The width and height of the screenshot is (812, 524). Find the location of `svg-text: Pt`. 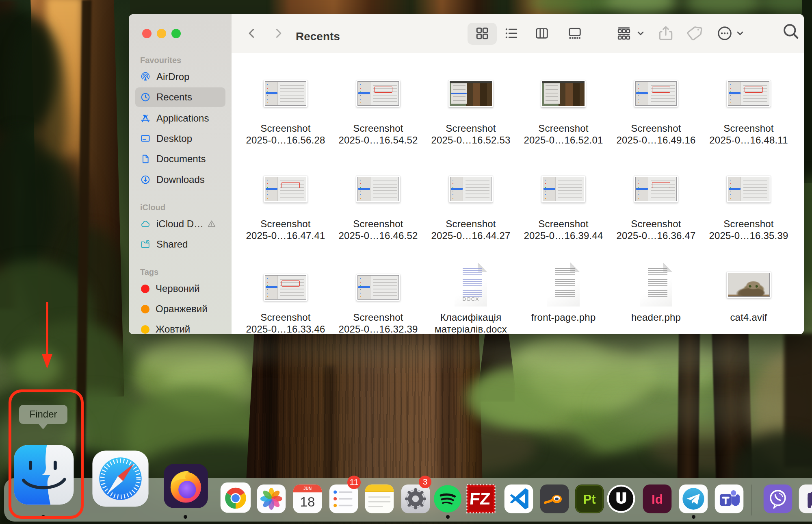

svg-text: Pt is located at coordinates (589, 499).